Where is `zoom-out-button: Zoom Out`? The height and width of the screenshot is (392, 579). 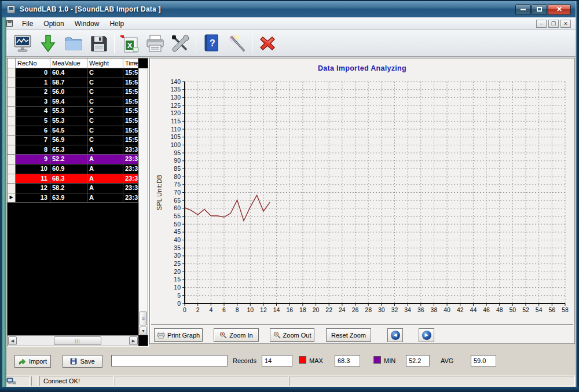
zoom-out-button: Zoom Out is located at coordinates (292, 335).